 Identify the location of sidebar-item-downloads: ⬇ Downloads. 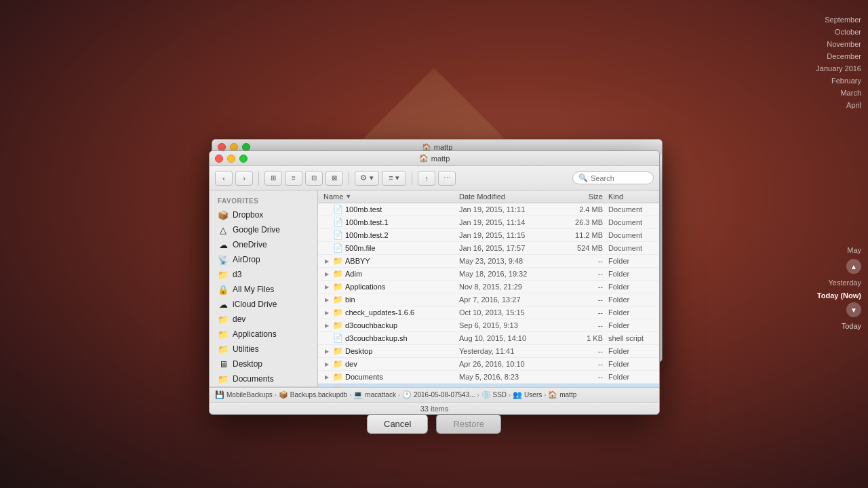
(263, 386).